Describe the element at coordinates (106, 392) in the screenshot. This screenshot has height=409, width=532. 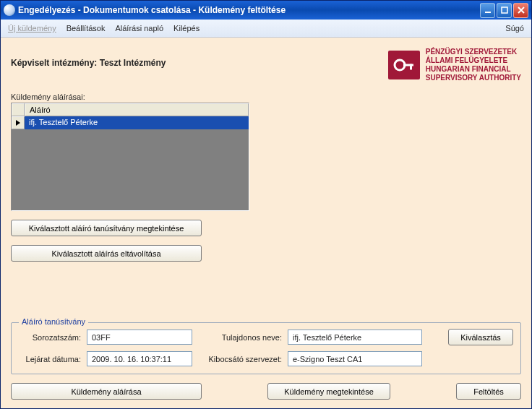
I see `sign-button: Küldemény aláírása` at that location.